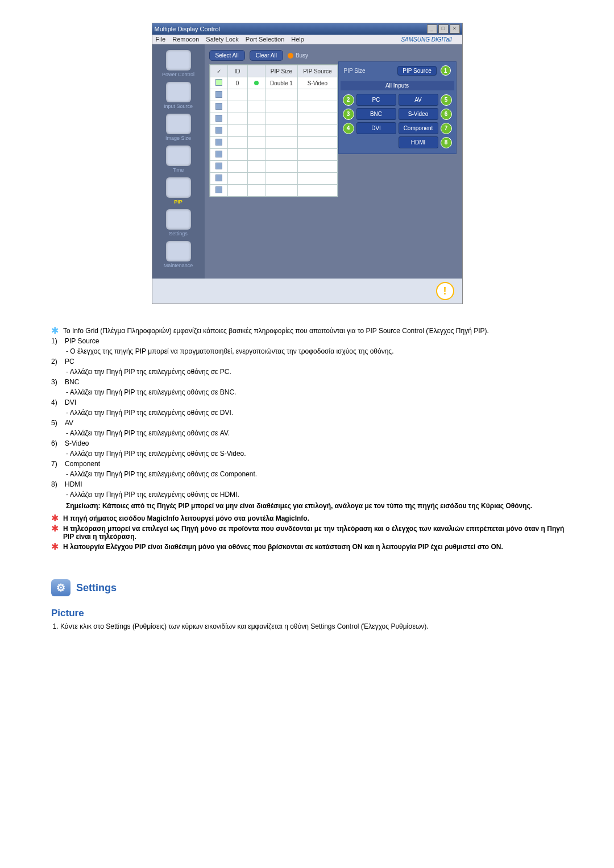 This screenshot has width=614, height=868. What do you see at coordinates (283, 547) in the screenshot?
I see `bullet-text: Η λειτουργία Ελέγχου PIP είναι διαθέσιμη…` at bounding box center [283, 547].